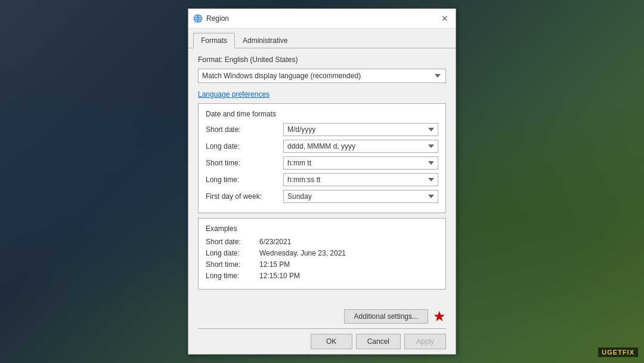 The image size is (644, 363). What do you see at coordinates (234, 94) in the screenshot?
I see `language-preferences-link: Language preferences` at bounding box center [234, 94].